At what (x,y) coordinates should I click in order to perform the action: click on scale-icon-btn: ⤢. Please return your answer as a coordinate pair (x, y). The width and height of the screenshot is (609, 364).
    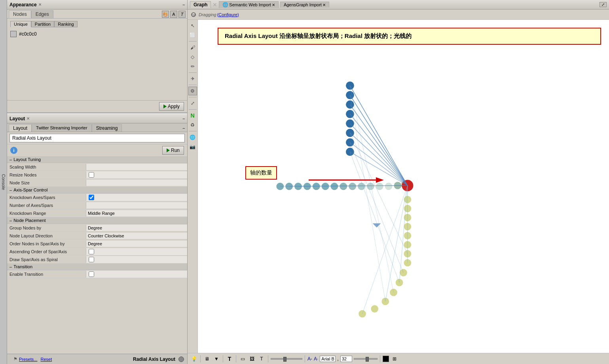
    Looking at the image, I should click on (193, 103).